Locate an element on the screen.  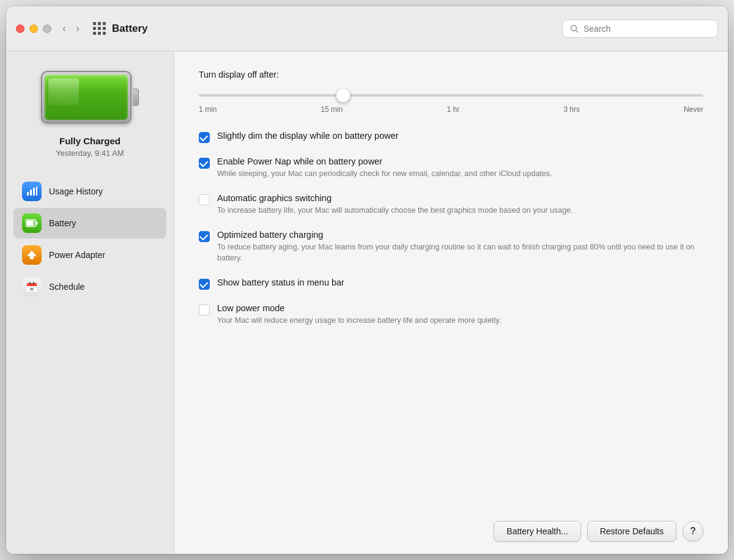
battery-status: Fully Charged Yesterday, 9:41 AM is located at coordinates (89, 147).